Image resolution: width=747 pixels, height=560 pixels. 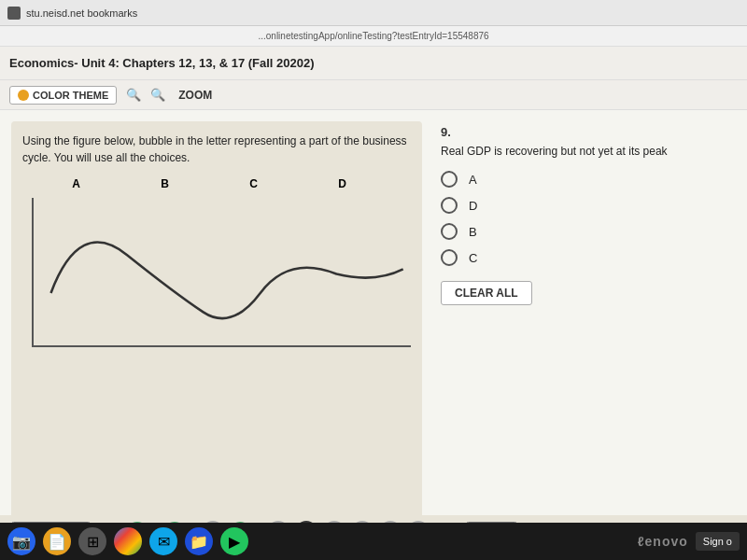 What do you see at coordinates (586, 205) in the screenshot?
I see `option-d: D` at bounding box center [586, 205].